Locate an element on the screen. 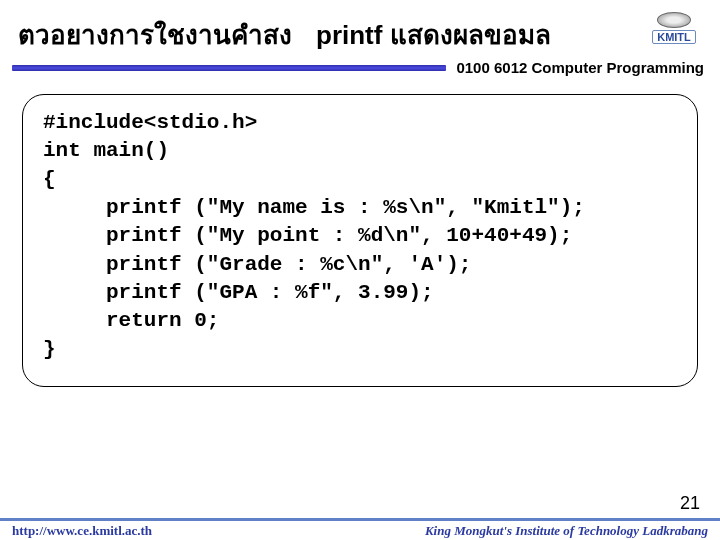 The image size is (720, 540). title-right: printf แสดงผลขอมล is located at coordinates (434, 34).